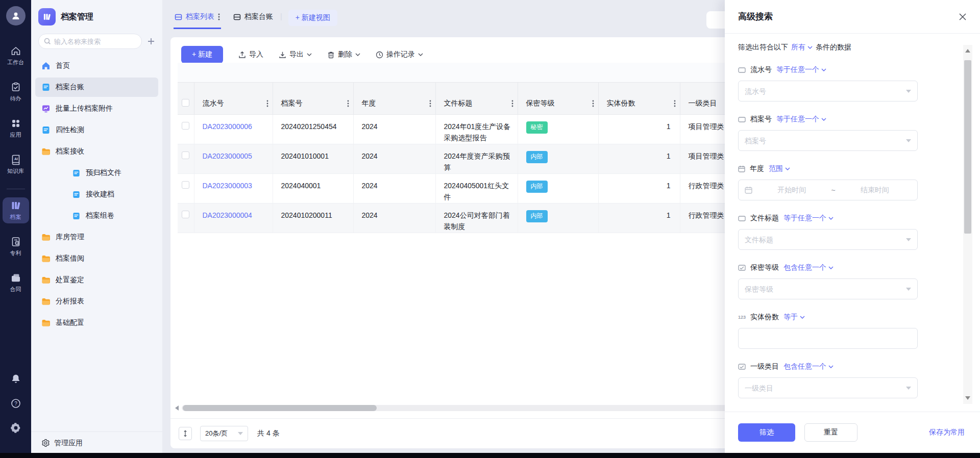 The width and height of the screenshot is (980, 458). I want to click on tab-menu-dots-icon, so click(219, 17).